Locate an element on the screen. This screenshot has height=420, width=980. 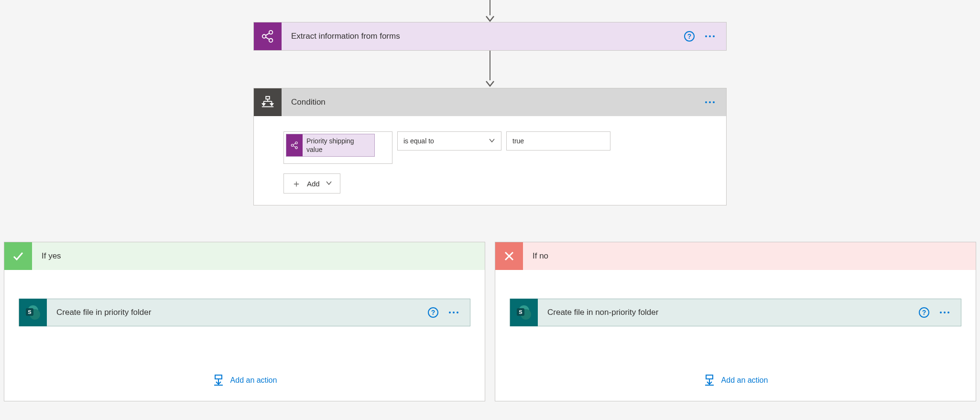
condition-right-value: true is located at coordinates (558, 141).